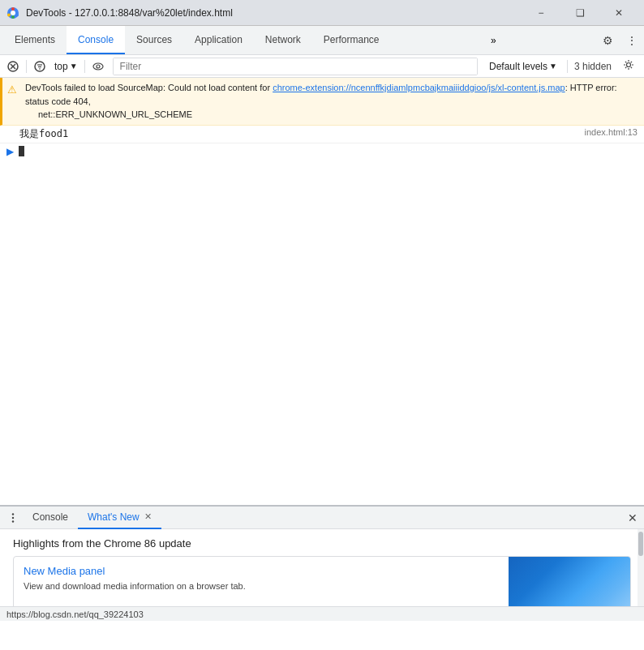 The image size is (644, 650). Describe the element at coordinates (619, 13) in the screenshot. I see `close-button: ✕` at that location.